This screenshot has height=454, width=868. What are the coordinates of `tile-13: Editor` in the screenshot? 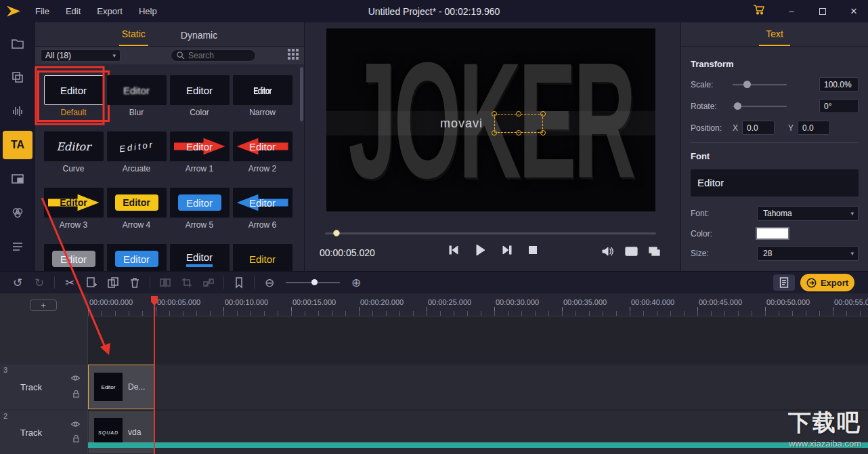 It's located at (73, 257).